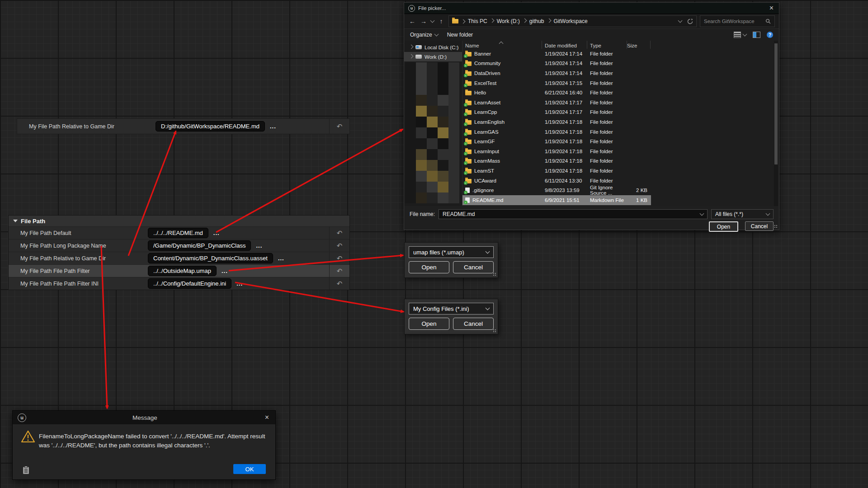 The width and height of the screenshot is (868, 488). I want to click on file-date-cell: 1/19/2024 17:14, so click(565, 54).